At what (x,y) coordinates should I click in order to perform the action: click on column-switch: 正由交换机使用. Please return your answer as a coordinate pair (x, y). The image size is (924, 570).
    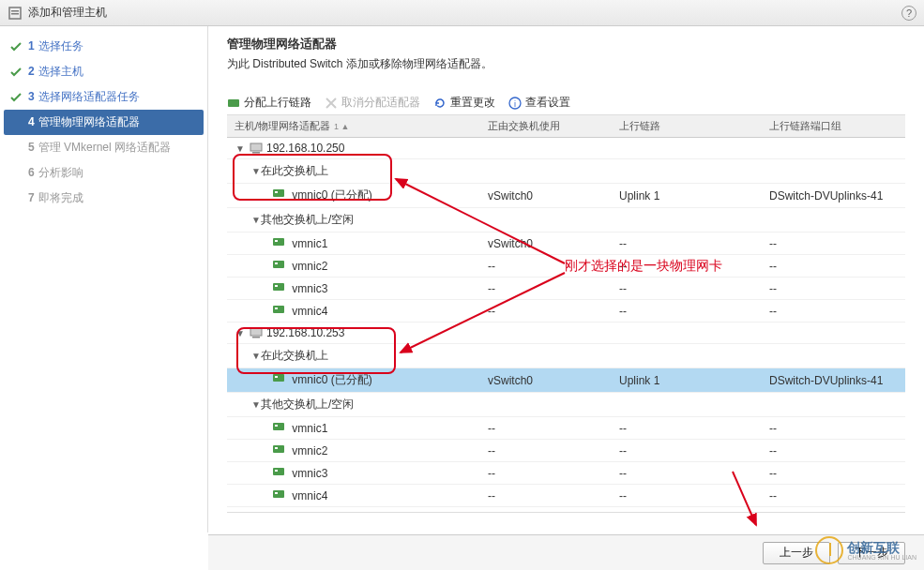
    Looking at the image, I should click on (546, 126).